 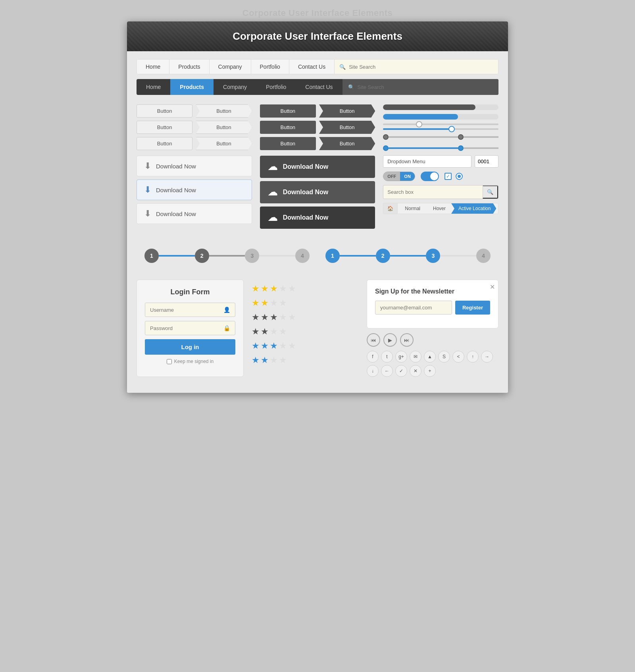 I want to click on password-field: 🔒, so click(x=190, y=328).